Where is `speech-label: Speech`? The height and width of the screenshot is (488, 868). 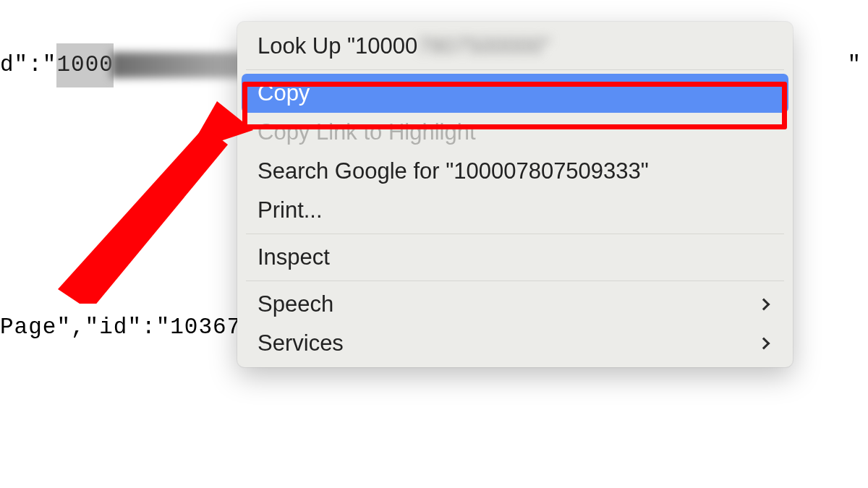
speech-label: Speech is located at coordinates (295, 304).